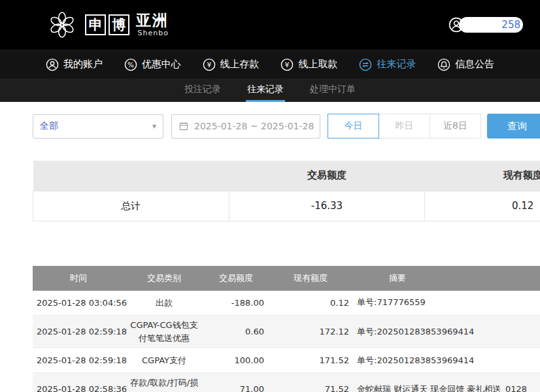 Image resolution: width=540 pixels, height=392 pixels. What do you see at coordinates (333, 90) in the screenshot?
I see `tab-processing-orders: 处理中订单` at bounding box center [333, 90].